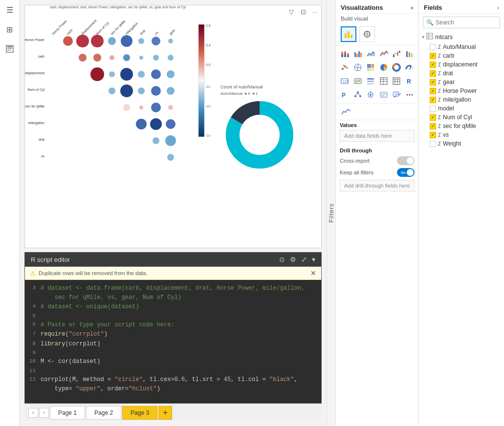  I want to click on donut-chart-icon, so click(397, 67).